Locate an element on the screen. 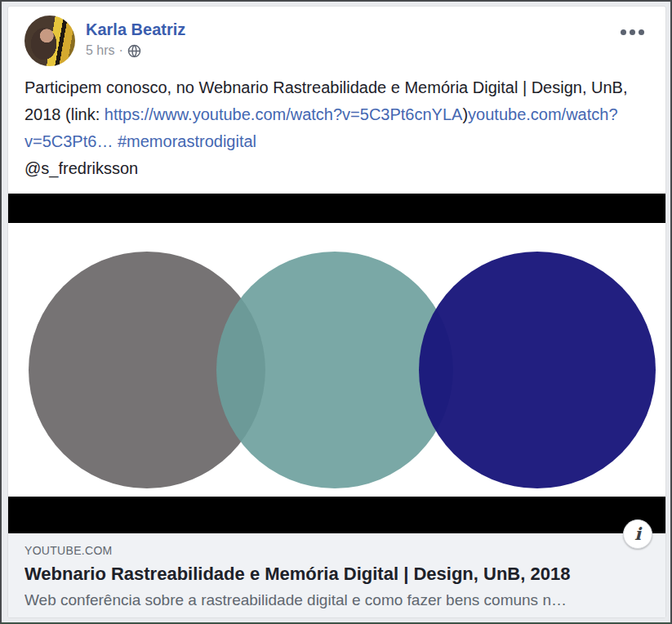  post-meta-line: 5 hrs · is located at coordinates (136, 51).